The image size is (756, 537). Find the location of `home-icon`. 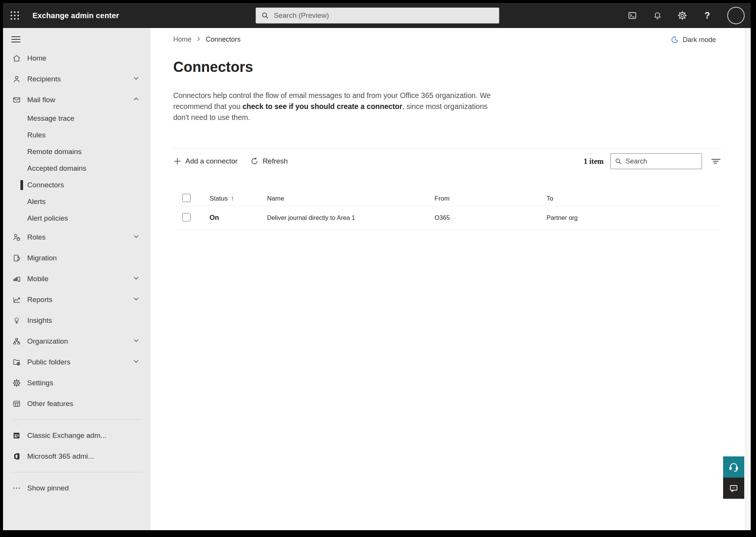

home-icon is located at coordinates (17, 58).